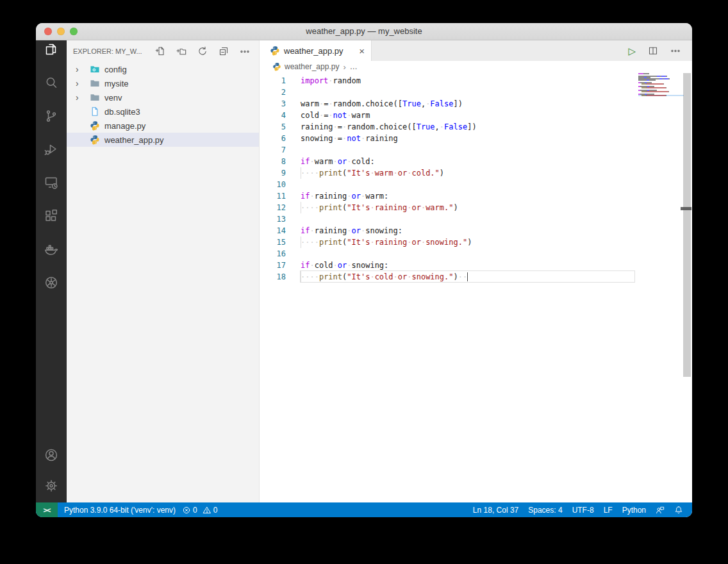 The width and height of the screenshot is (728, 564). What do you see at coordinates (48, 31) in the screenshot?
I see `close-window-button` at bounding box center [48, 31].